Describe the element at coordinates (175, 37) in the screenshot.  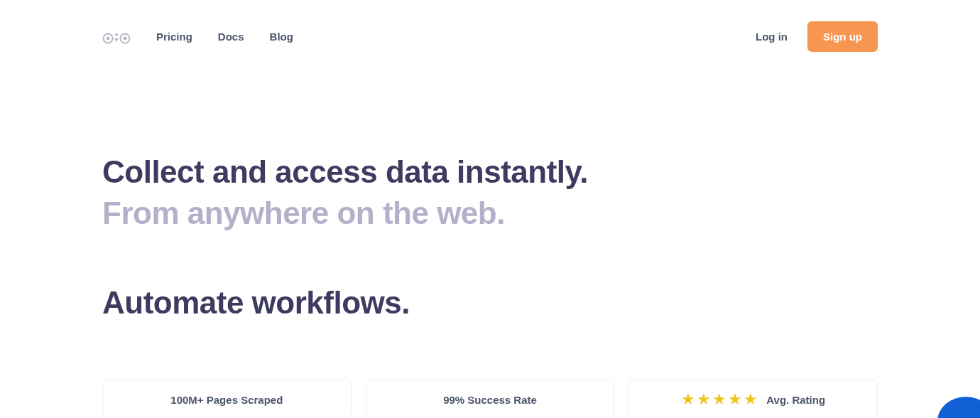
I see `nav-pricing: Pricing` at that location.